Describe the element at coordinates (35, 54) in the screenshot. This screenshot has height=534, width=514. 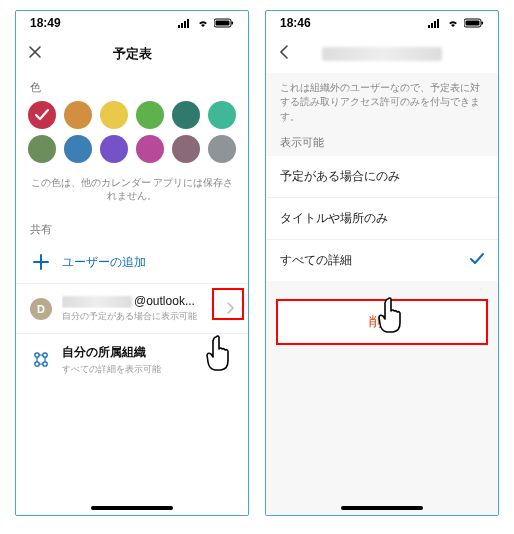
I see `close-icon` at that location.